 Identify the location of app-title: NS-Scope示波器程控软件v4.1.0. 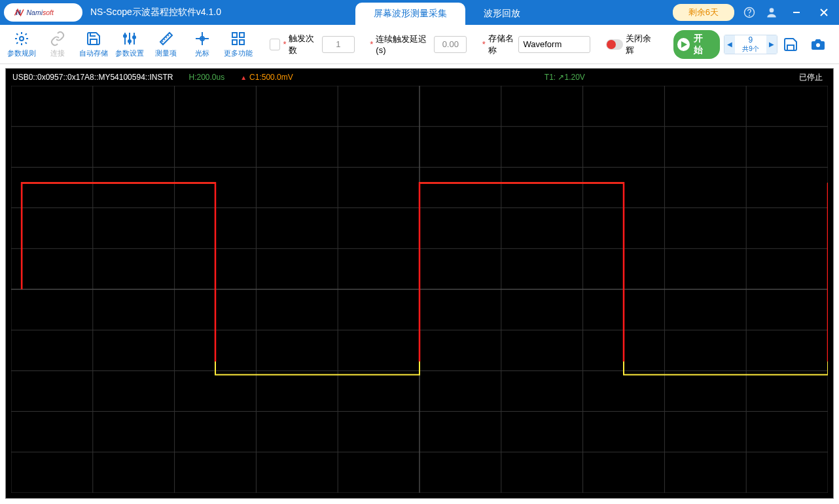
(156, 12).